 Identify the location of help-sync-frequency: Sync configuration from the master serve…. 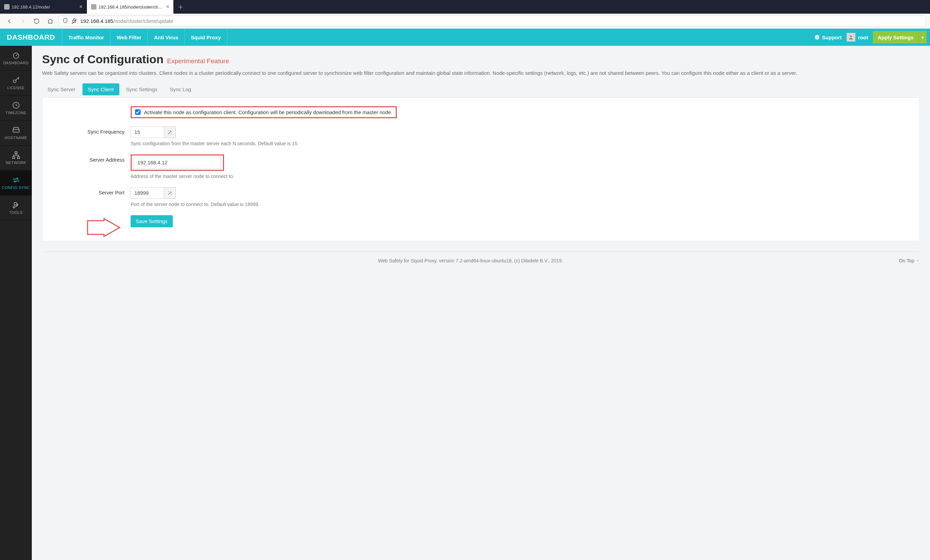
(520, 143).